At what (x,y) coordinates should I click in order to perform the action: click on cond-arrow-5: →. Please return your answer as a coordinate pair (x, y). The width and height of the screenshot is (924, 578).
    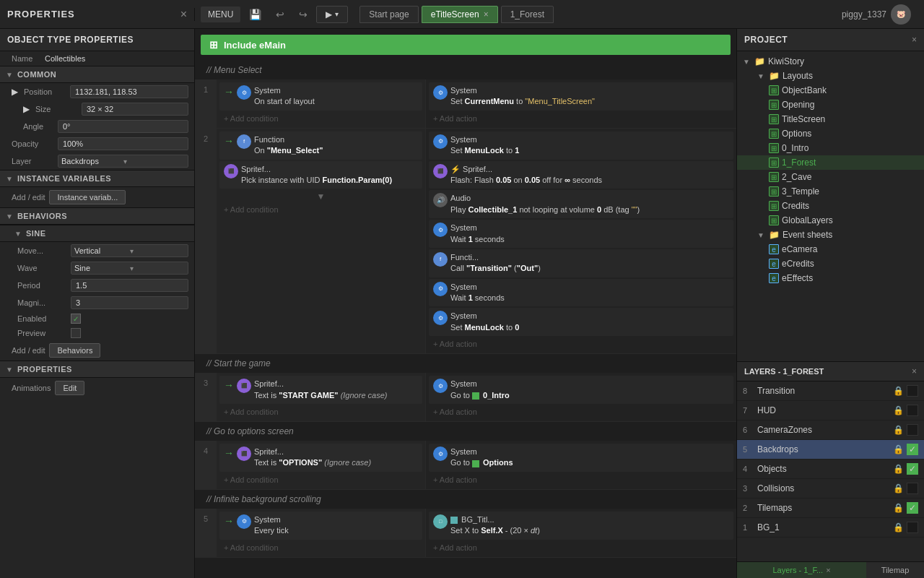
    Looking at the image, I should click on (229, 521).